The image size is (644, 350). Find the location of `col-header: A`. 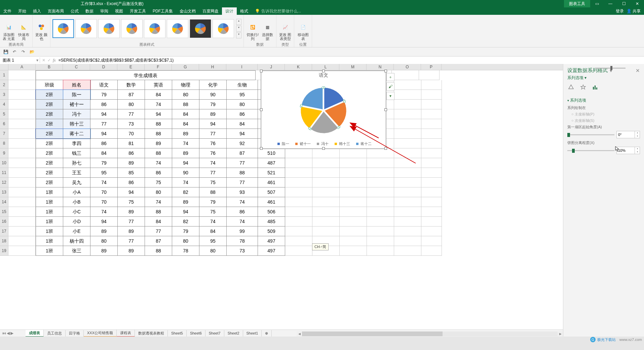

col-header: A is located at coordinates (22, 67).